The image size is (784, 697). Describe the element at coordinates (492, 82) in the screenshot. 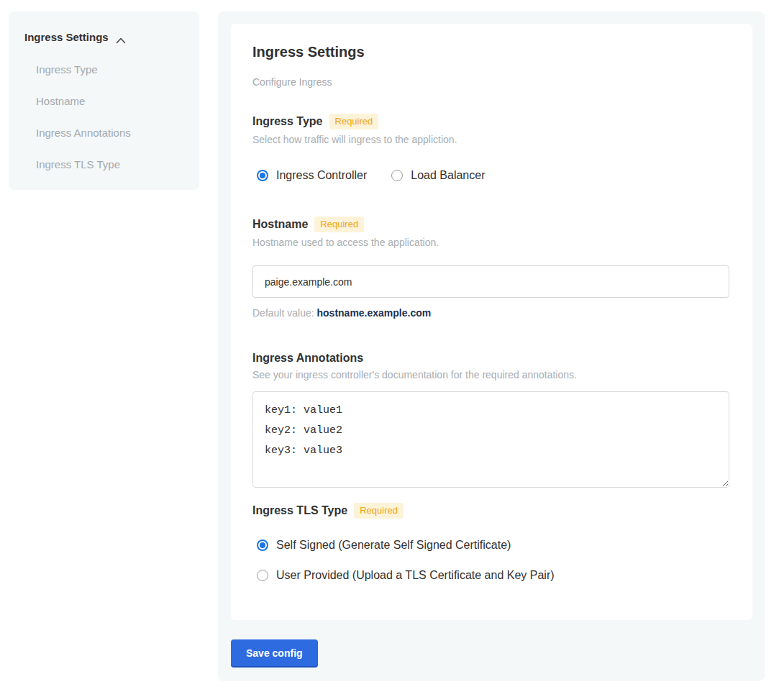

I see `page-subtitle: Configure Ingress` at that location.